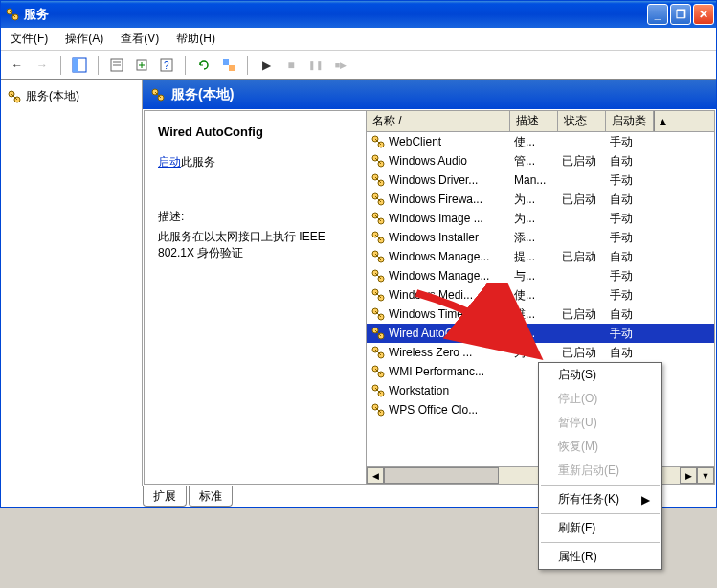 This screenshot has width=717, height=588. Describe the element at coordinates (14, 97) in the screenshot. I see `services-node-icon` at that location.